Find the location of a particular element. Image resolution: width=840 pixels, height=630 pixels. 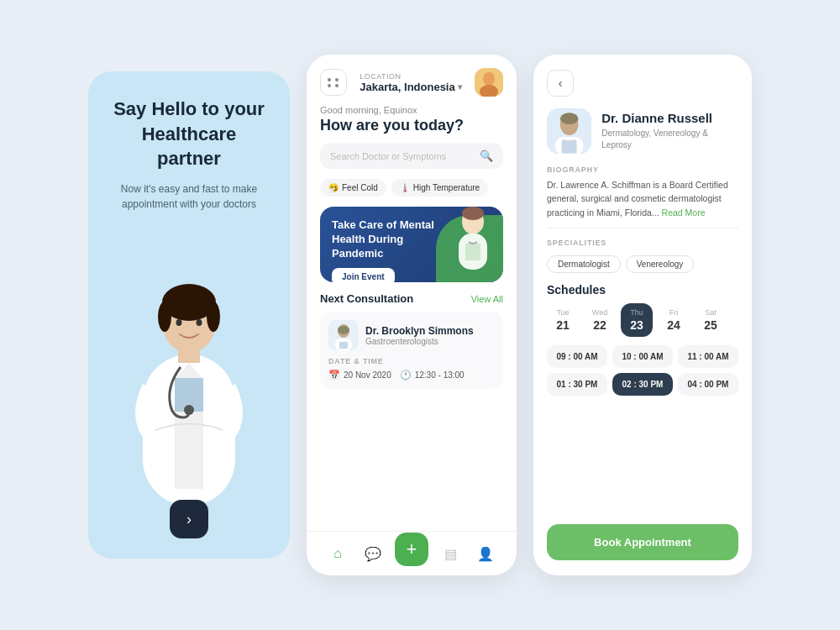

nav-add-button: + is located at coordinates (412, 549).